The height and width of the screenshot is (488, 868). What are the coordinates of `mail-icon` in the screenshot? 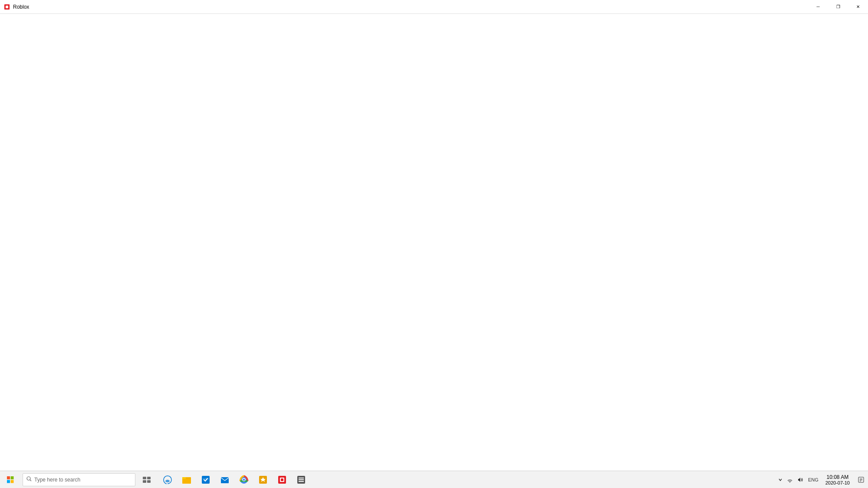 It's located at (225, 480).